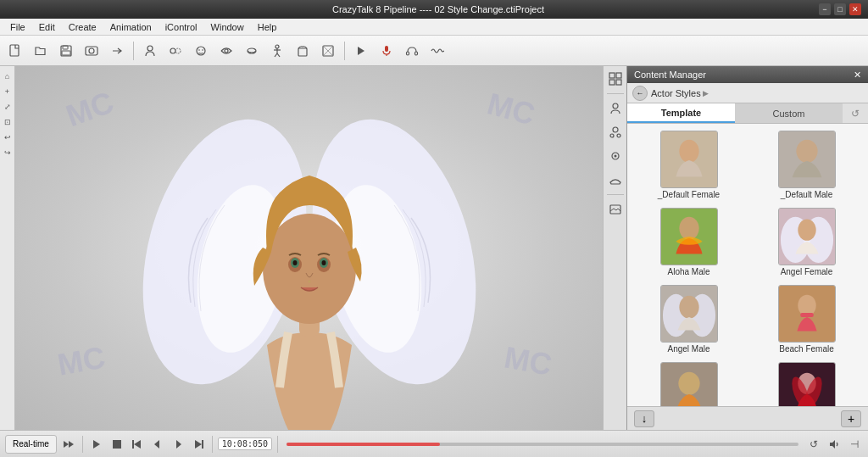  Describe the element at coordinates (41, 51) in the screenshot. I see `open-button` at that location.